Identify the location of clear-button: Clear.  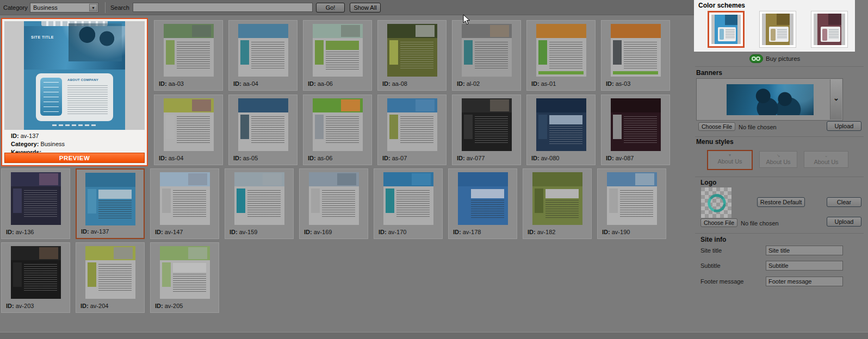
(844, 202).